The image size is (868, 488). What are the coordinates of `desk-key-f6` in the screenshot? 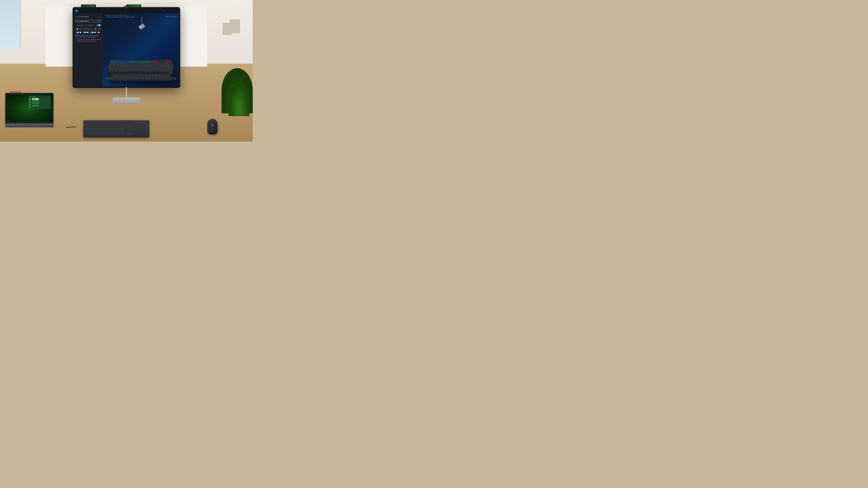 It's located at (106, 123).